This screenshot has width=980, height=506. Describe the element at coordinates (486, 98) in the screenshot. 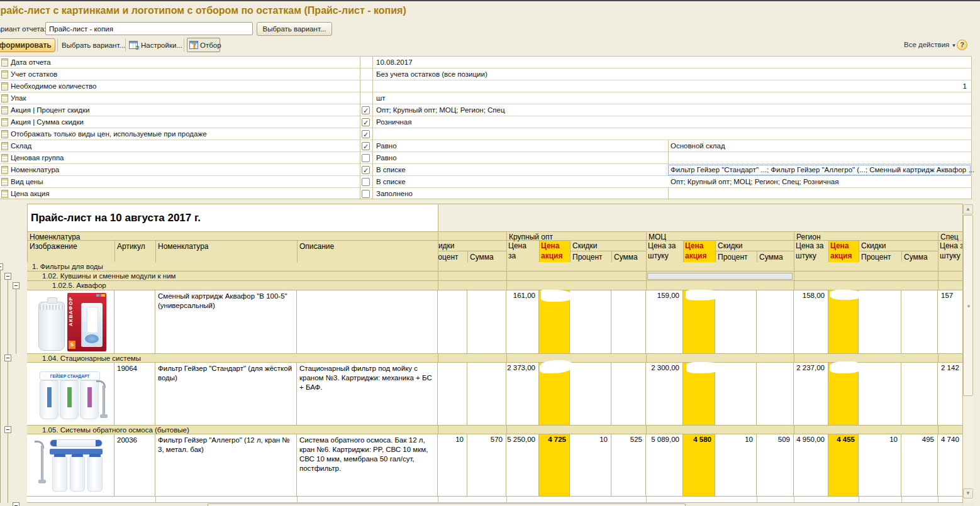

I see `filter-row-upak: Упакшт` at that location.